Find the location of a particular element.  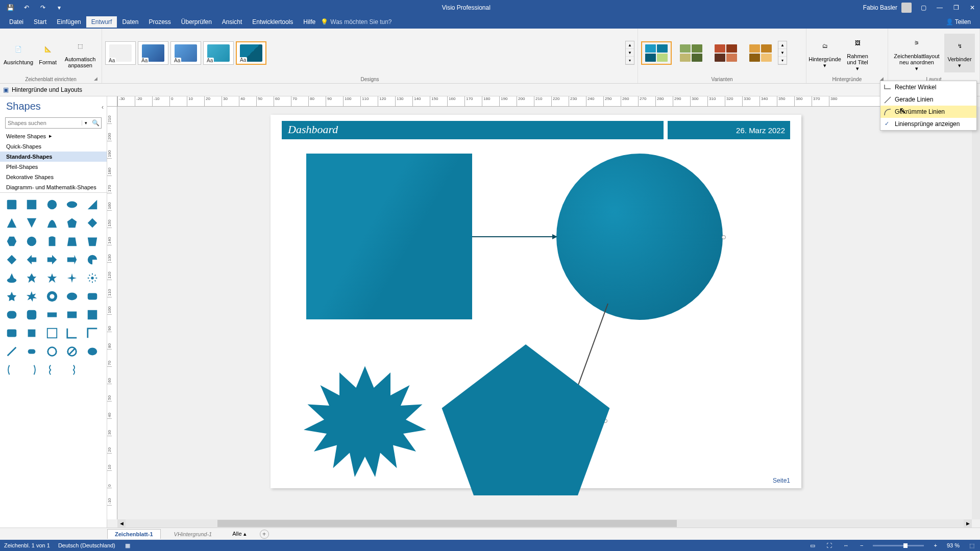

menu-rechter-winkel: Rechter Winkel is located at coordinates (928, 87).